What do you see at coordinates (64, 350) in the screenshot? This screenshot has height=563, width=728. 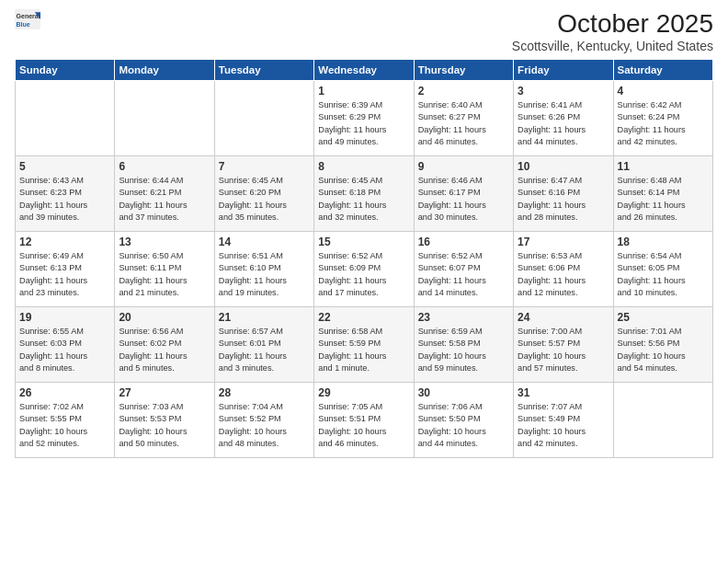 I see `day-info: Sunrise: 6:55 AM Sunset: 6:03 PM Dayligh…` at bounding box center [64, 350].